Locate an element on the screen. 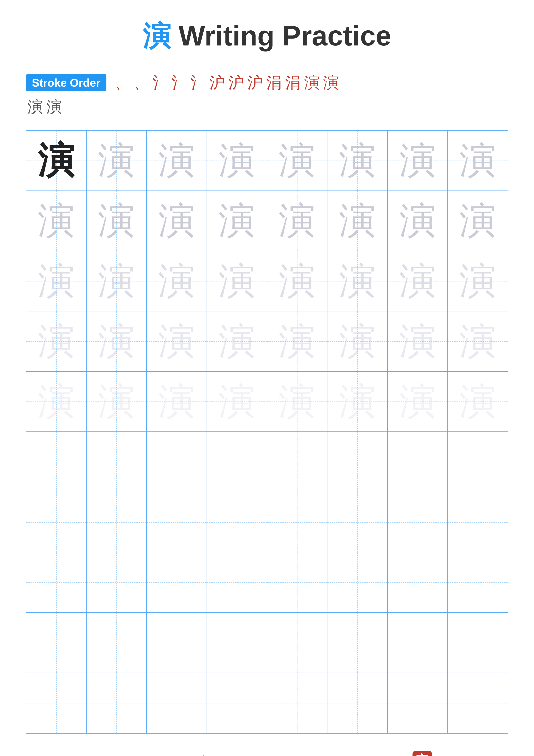 This screenshot has height=756, width=534. stroke-order-row: Stroke Order 、 、 氵 氵 氵 沪 沪 沪 涓 涓 演 演 is located at coordinates (183, 83).